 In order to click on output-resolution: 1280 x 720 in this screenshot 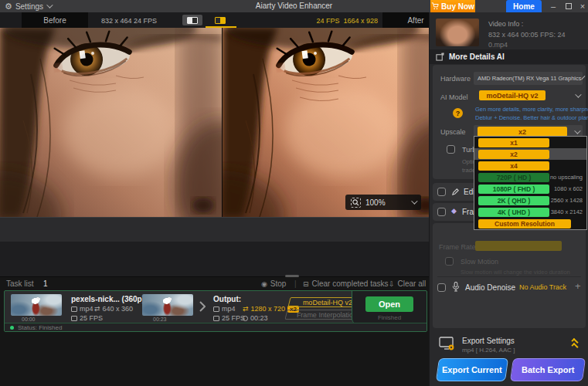, I will do `click(269, 309)`.